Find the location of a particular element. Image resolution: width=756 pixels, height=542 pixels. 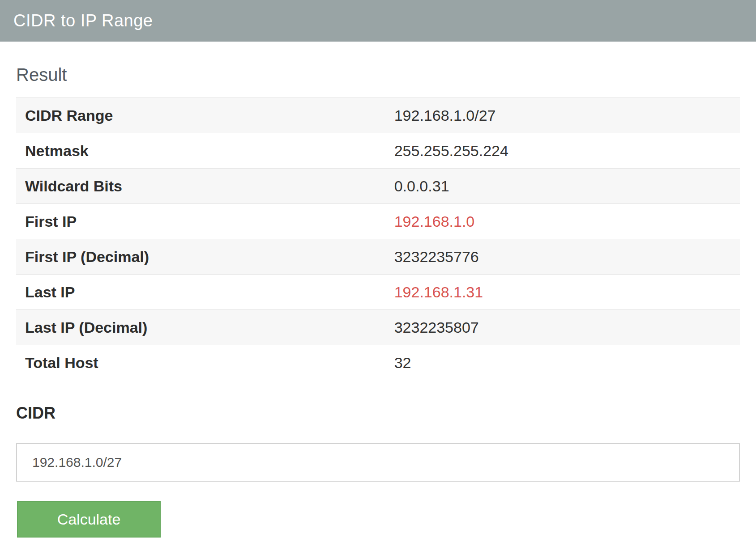

result-heading: Result is located at coordinates (378, 75).